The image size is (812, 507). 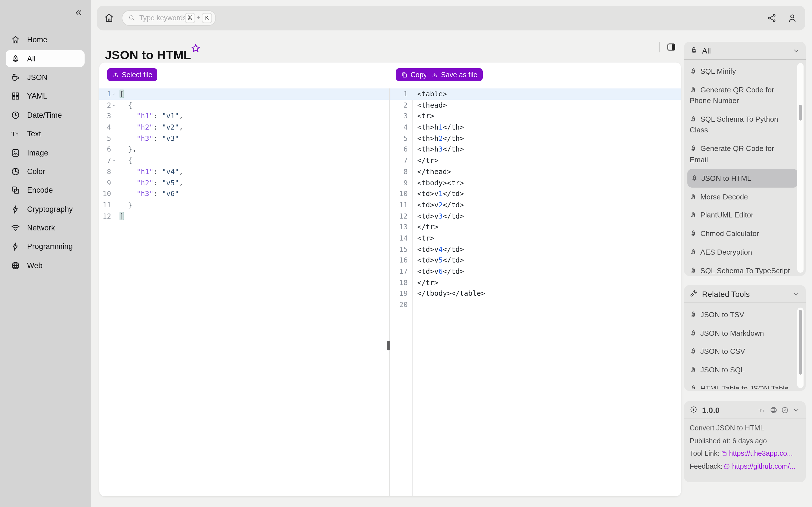 I want to click on download-icon, so click(x=435, y=75).